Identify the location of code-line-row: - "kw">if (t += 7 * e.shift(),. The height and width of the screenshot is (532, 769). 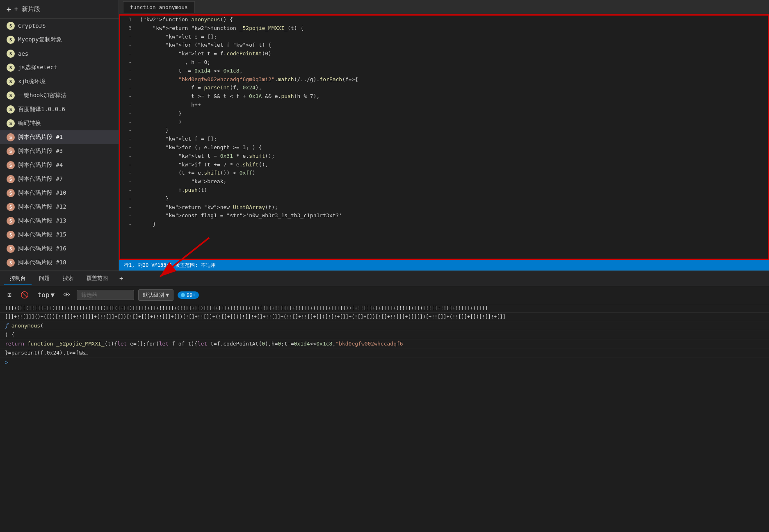
(444, 165).